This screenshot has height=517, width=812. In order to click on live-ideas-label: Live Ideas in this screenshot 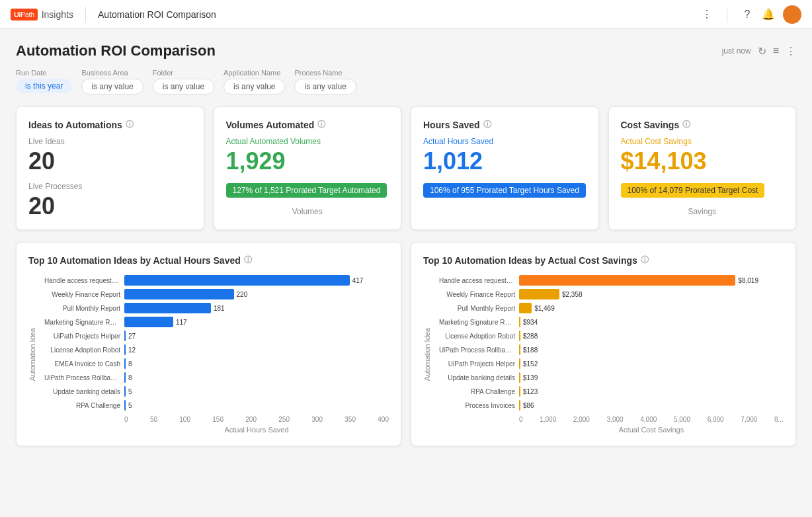, I will do `click(110, 141)`.